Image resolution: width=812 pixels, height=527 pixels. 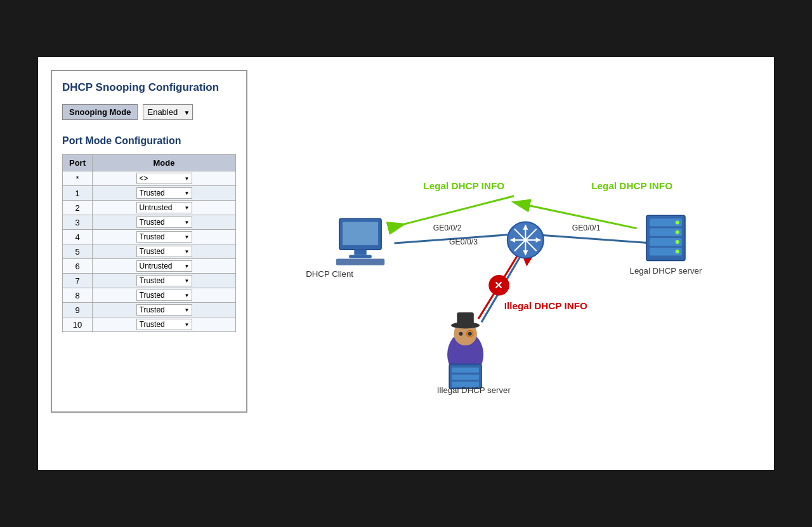 I want to click on port-number-4: 4, so click(x=77, y=237).